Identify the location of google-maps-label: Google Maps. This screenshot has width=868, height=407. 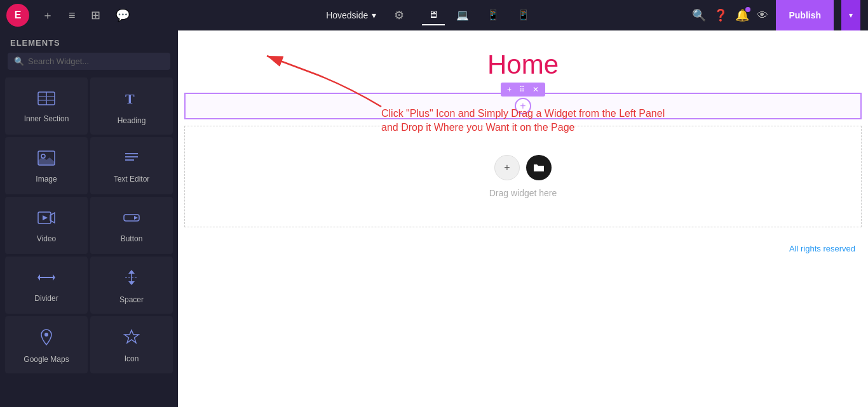
(46, 359).